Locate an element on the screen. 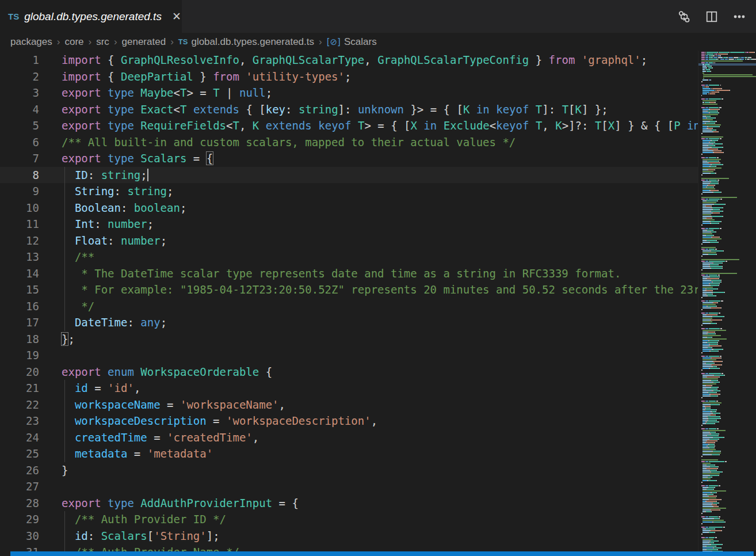  line-number: 8 is located at coordinates (20, 175).